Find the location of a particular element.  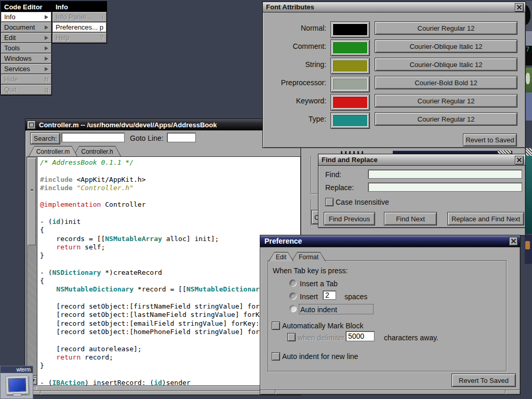

scrollbar-knob is located at coordinates (32, 202).